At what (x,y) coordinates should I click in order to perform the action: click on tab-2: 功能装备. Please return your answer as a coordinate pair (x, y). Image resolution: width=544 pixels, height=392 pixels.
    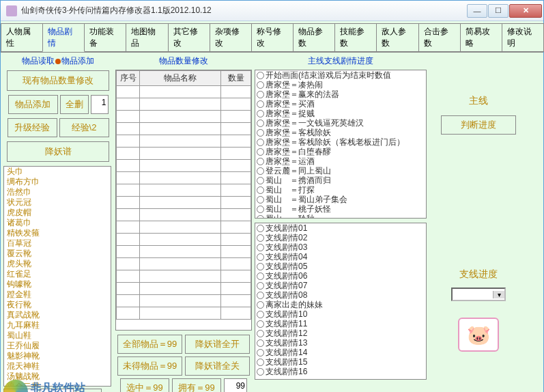
    Looking at the image, I should click on (105, 38).